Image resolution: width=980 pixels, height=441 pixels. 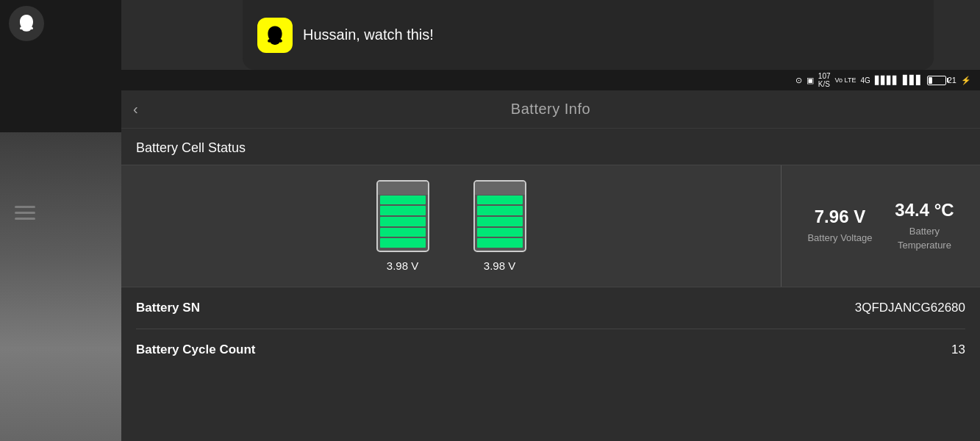 What do you see at coordinates (551, 80) in the screenshot?
I see `status-bar: ⊙ ▣ 107 K/S Vo LTE 4G ▋▋▋▋ ▋▋▋ 21 ⚡` at bounding box center [551, 80].